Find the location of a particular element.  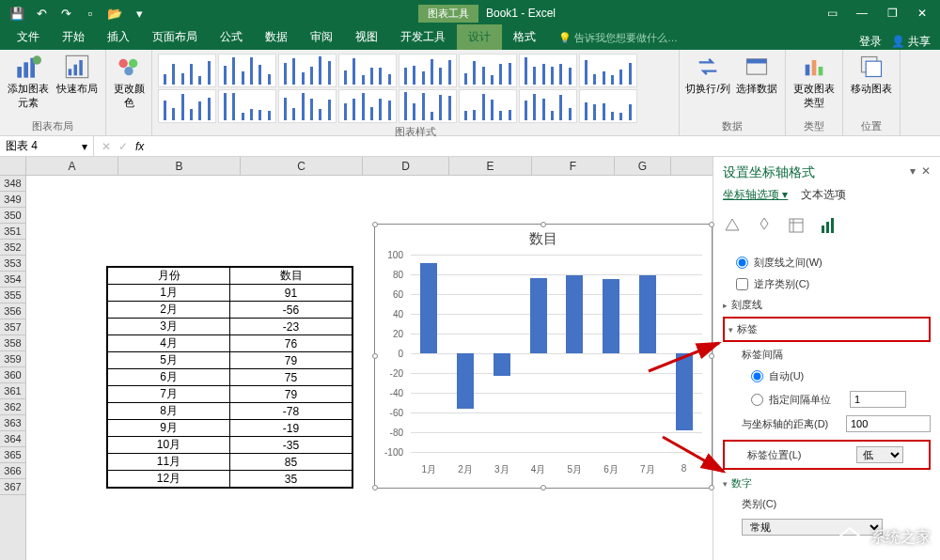

row-header: 351 is located at coordinates (13, 231).